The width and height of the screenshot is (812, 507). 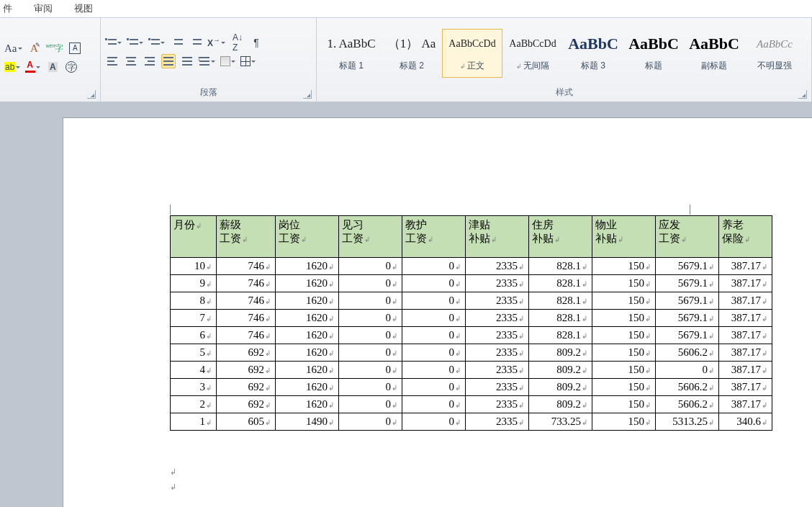 I want to click on increase-indent-button, so click(x=196, y=42).